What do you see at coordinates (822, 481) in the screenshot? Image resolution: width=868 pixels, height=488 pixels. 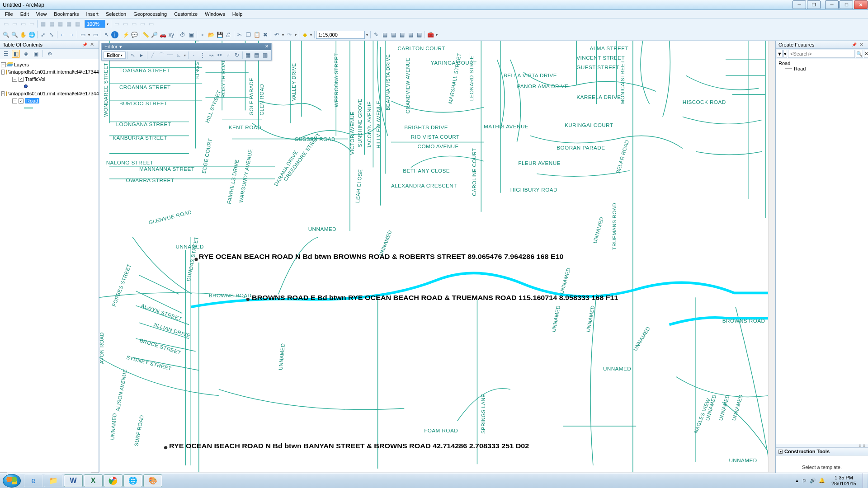 I see `tray-action-icon: 🔔` at bounding box center [822, 481].